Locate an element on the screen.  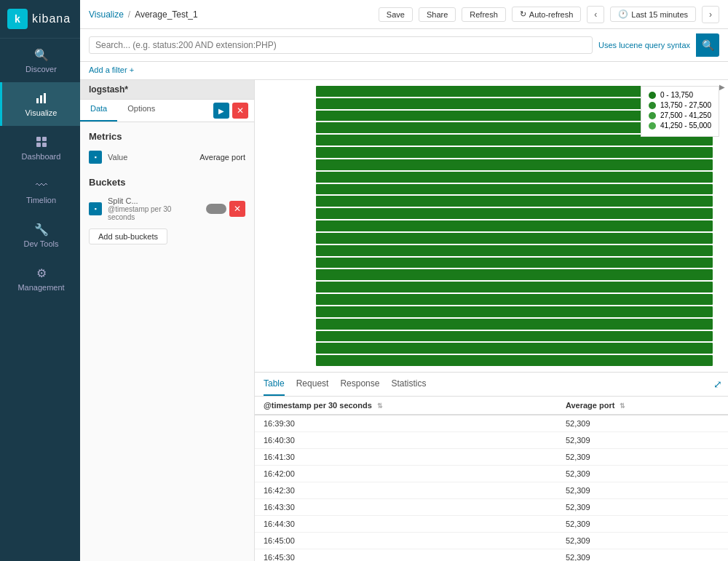
sidebar-item-discover: 🔍 Discover is located at coordinates (40, 60).